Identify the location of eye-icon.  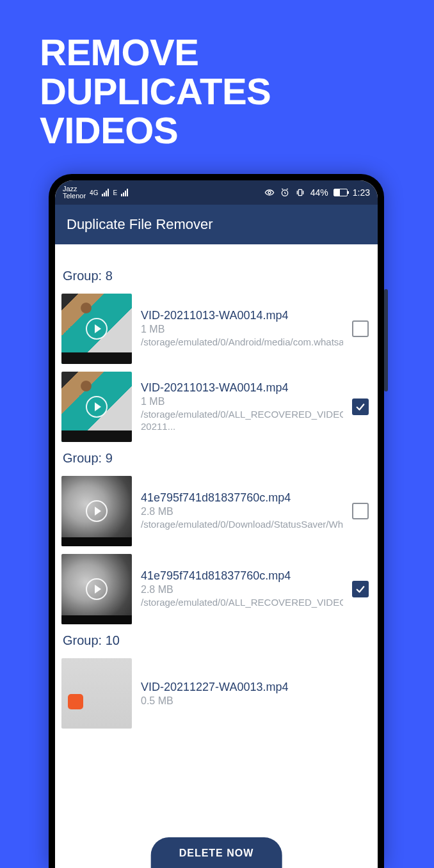
(269, 193).